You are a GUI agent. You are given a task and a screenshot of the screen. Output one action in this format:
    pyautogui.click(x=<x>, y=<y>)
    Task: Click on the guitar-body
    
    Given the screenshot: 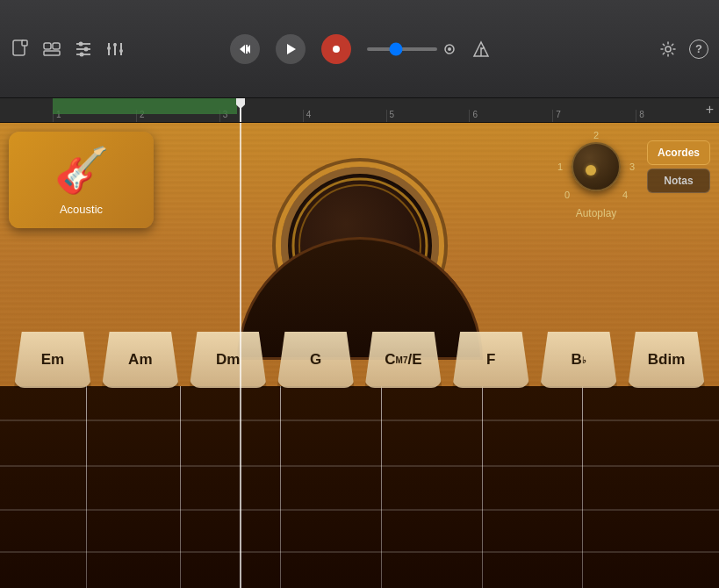 What is the action you would take?
    pyautogui.click(x=360, y=237)
    